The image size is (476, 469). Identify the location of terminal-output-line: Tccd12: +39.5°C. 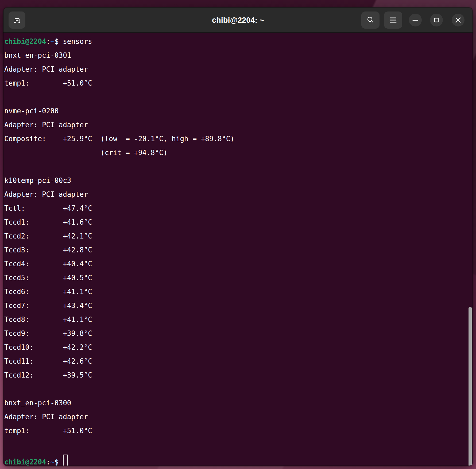
(238, 375).